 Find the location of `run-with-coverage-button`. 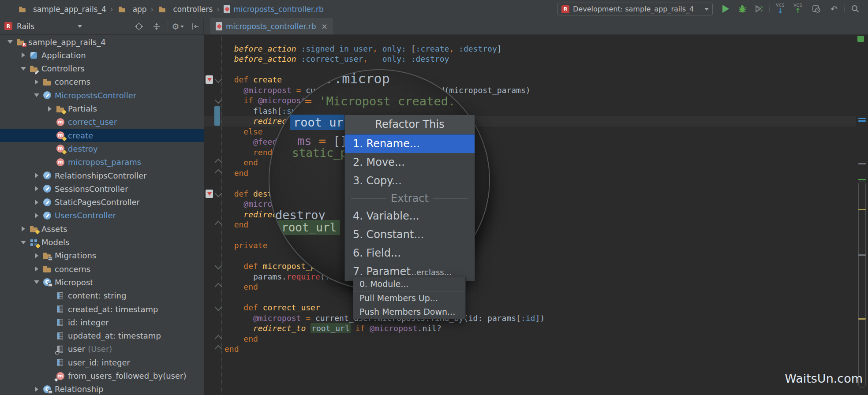

run-with-coverage-button is located at coordinates (759, 9).